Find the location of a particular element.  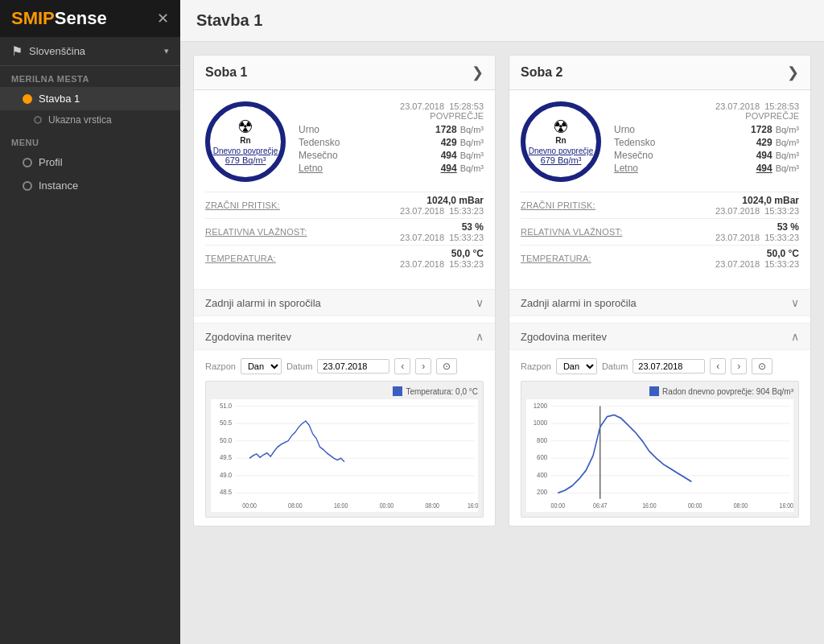

stop-btn-soba2: ⊙ is located at coordinates (762, 366).